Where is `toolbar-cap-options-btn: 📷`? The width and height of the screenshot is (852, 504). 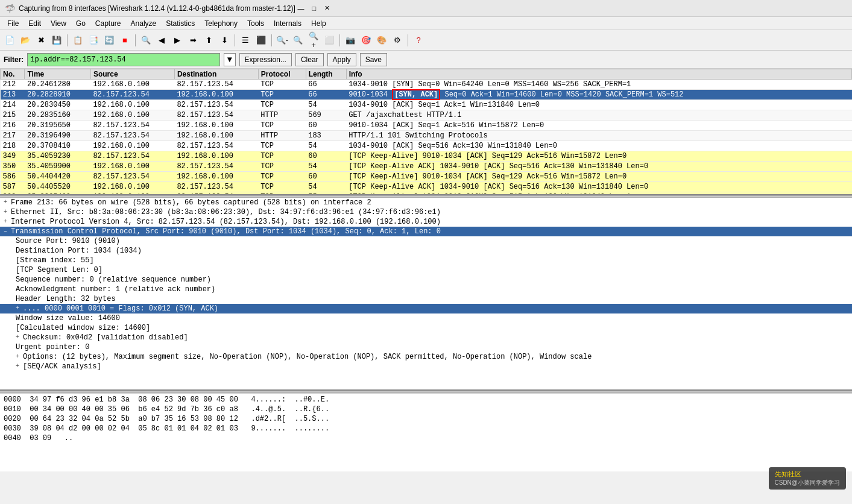
toolbar-cap-options-btn: 📷 is located at coordinates (350, 40).